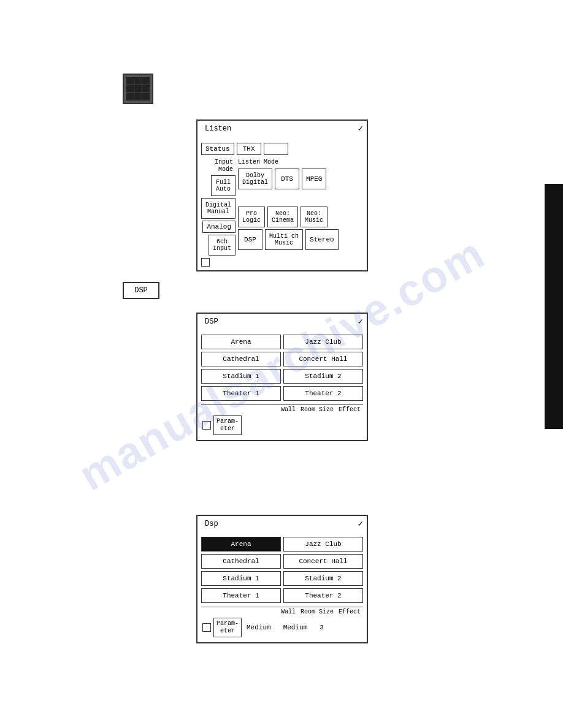 The height and width of the screenshot is (728, 563). What do you see at coordinates (350, 409) in the screenshot?
I see `effect-label: Effect` at bounding box center [350, 409].